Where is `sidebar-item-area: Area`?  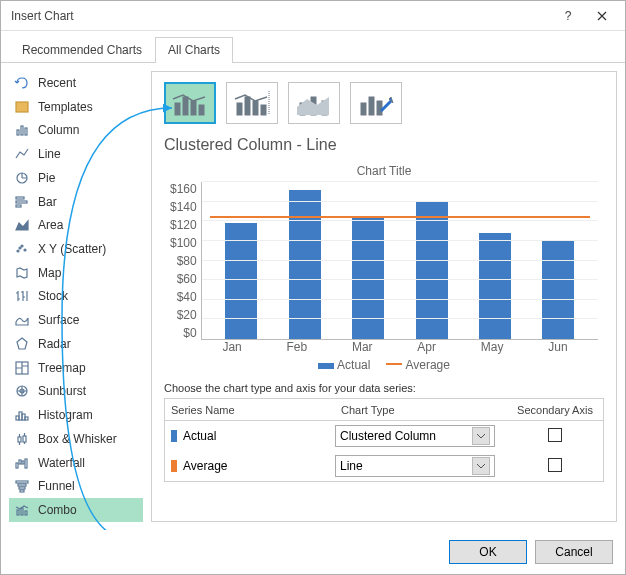 sidebar-item-area: Area is located at coordinates (76, 225).